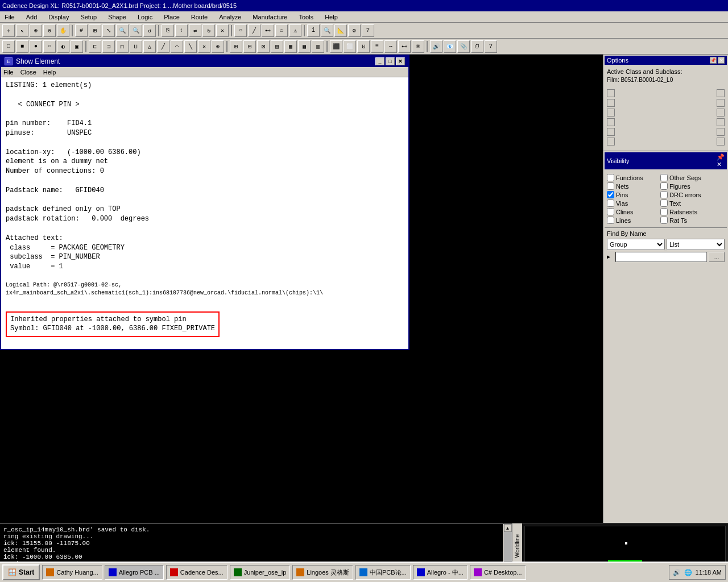 The image size is (728, 582). What do you see at coordinates (477, 47) in the screenshot?
I see `tb2-34: ⏱` at bounding box center [477, 47].